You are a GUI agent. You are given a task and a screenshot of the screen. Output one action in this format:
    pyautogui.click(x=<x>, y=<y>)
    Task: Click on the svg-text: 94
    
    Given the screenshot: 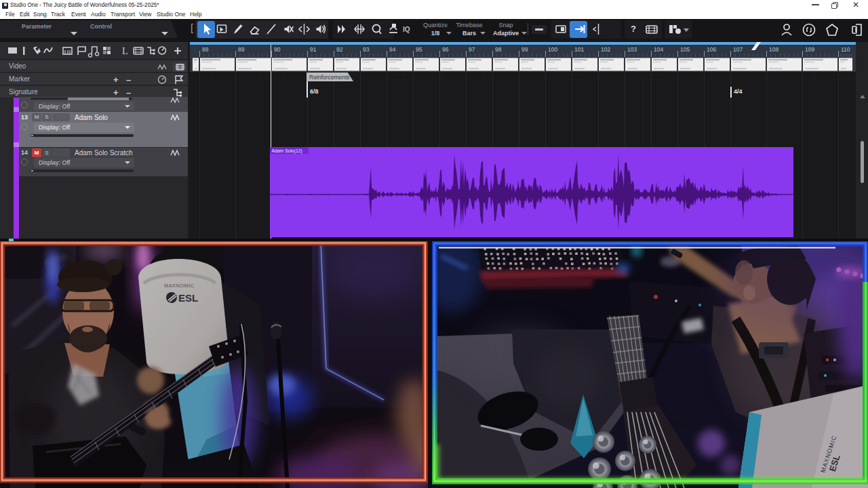 What is the action you would take?
    pyautogui.click(x=393, y=49)
    